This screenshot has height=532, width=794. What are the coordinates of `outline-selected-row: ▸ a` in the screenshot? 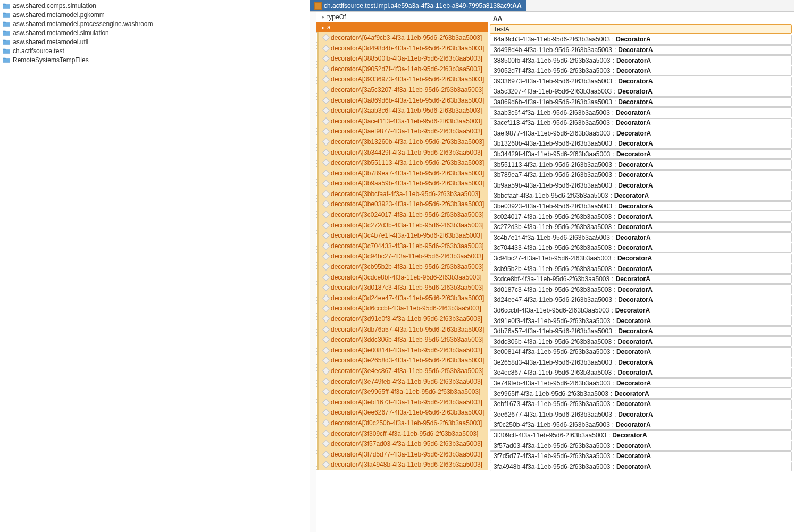 It's located at (402, 28).